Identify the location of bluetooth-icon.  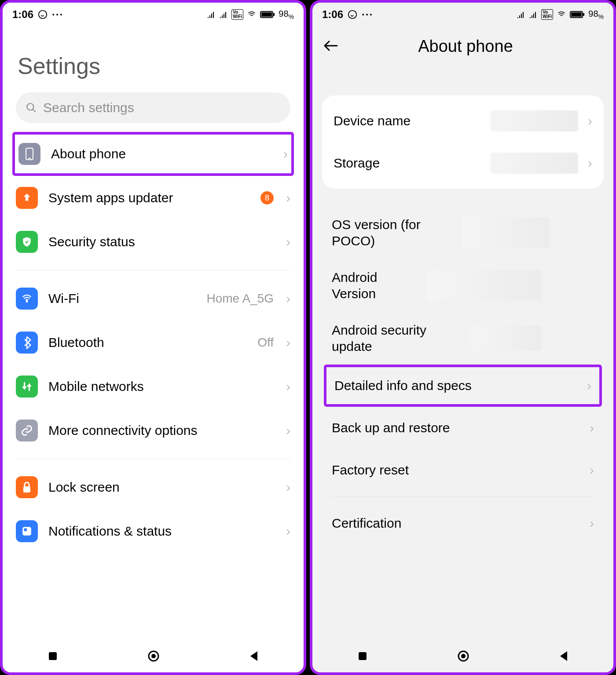
(27, 343).